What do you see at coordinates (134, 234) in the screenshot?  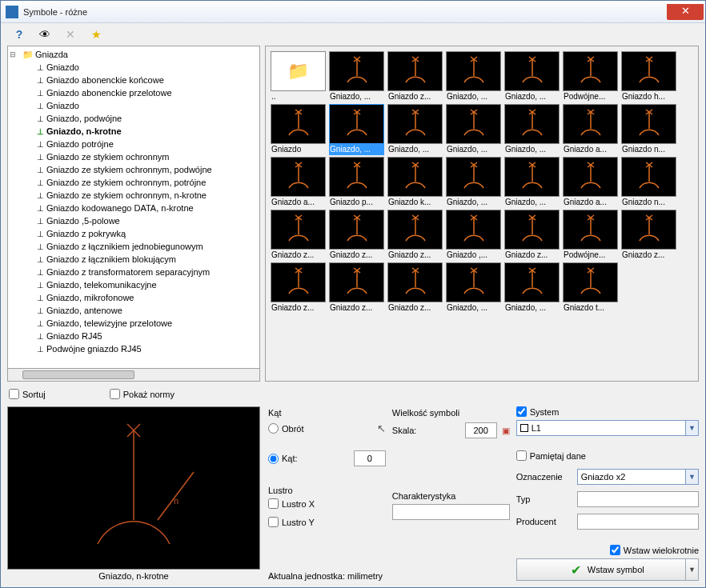 I see `tree-item: ⊥Gniazdo z pokrywką` at bounding box center [134, 234].